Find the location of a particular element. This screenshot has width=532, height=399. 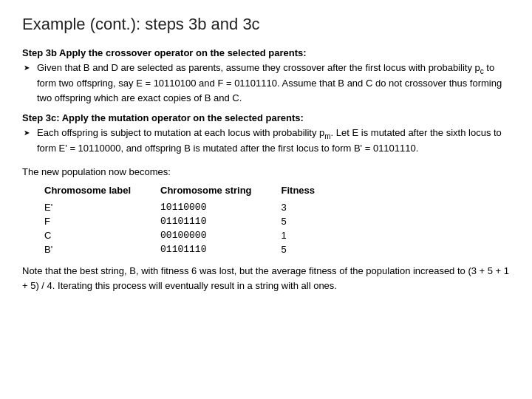

step3b-header: Step 3b Apply the crossover operator on … is located at coordinates (266, 53).